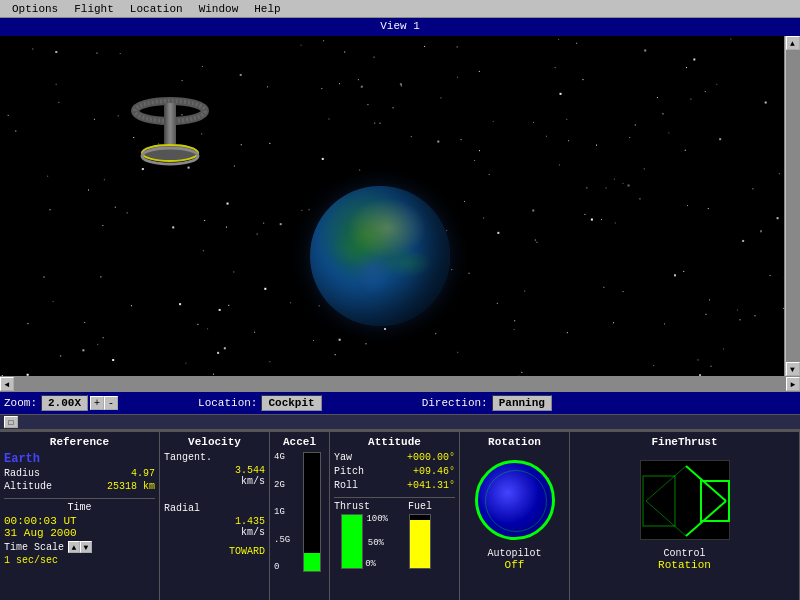 The width and height of the screenshot is (800, 600). I want to click on earth-globe, so click(380, 256).